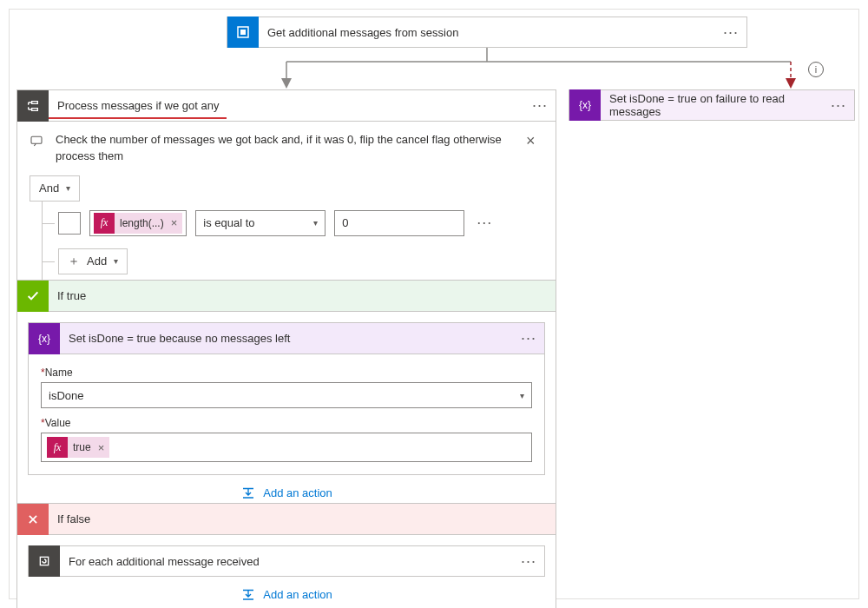 The image size is (868, 608). Describe the element at coordinates (399, 223) in the screenshot. I see `condition-right-operand: 0` at that location.